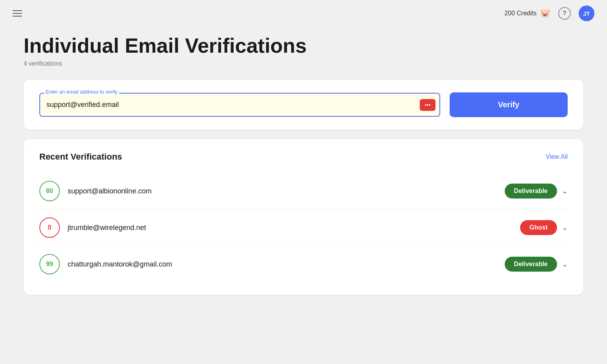  Describe the element at coordinates (95, 191) in the screenshot. I see `row-left: 80 support@albiononline.com` at that location.